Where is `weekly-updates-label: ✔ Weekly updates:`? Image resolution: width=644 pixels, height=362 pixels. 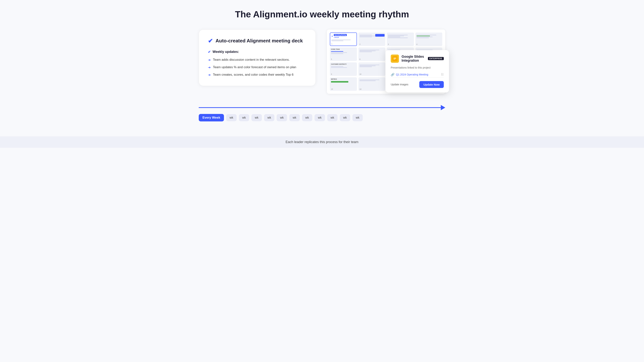 weekly-updates-label: ✔ Weekly updates: is located at coordinates (257, 52).